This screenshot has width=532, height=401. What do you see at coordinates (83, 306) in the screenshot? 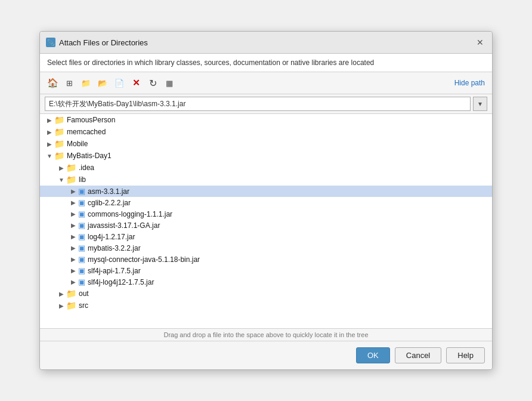
I see `tree-label-src: src` at bounding box center [83, 306].